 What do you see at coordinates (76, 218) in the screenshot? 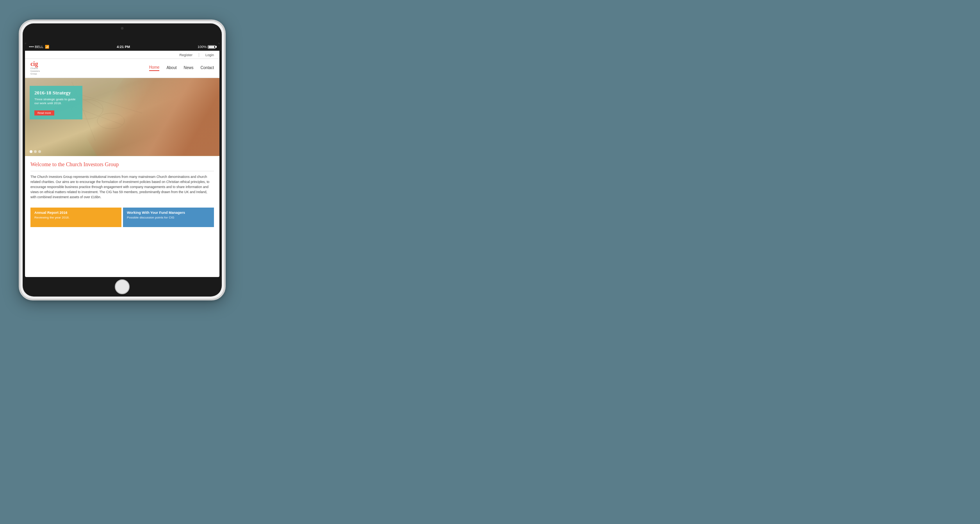
I see `card-annual-report-subtitle: Reviewing the year 2016.` at bounding box center [76, 218].